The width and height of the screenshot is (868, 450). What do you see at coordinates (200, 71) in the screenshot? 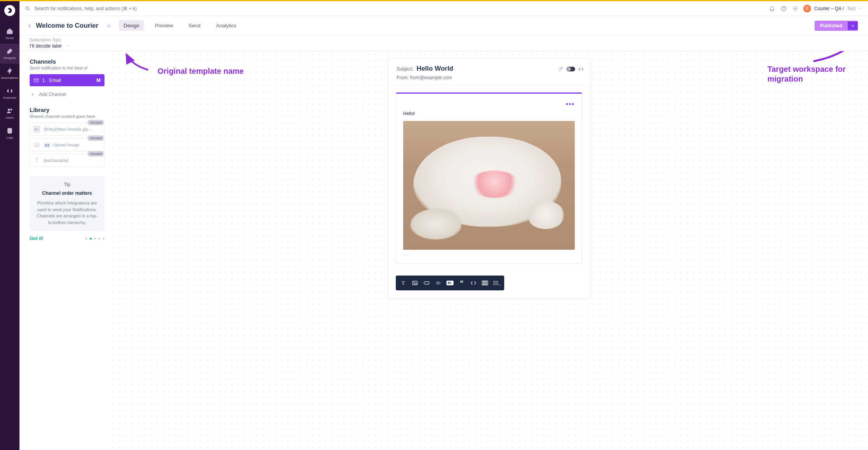
I see `annotation-text: Original template name` at bounding box center [200, 71].